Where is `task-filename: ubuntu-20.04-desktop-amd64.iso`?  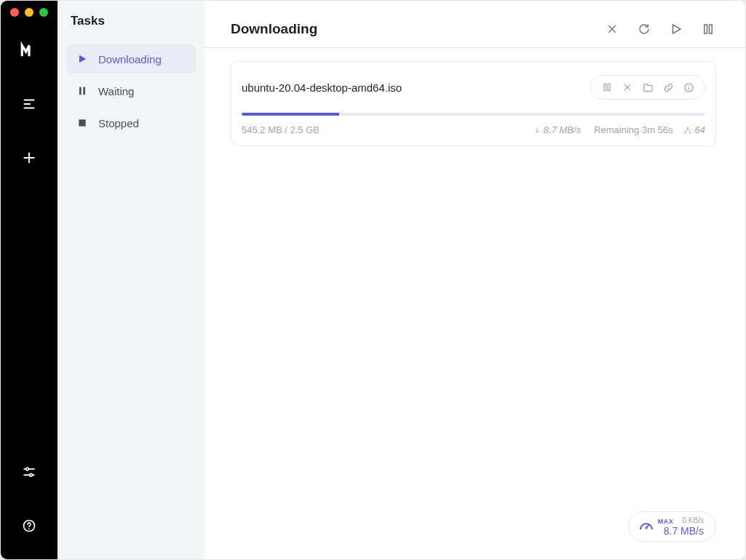 task-filename: ubuntu-20.04-desktop-amd64.iso is located at coordinates (322, 87).